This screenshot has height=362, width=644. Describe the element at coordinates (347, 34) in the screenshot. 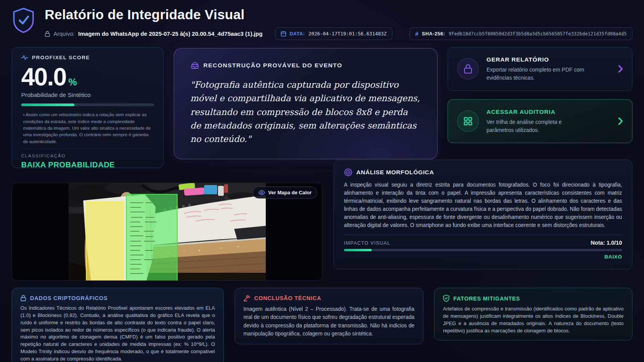

I see `date-value: 2026-04-17T19:01:56.631483Z` at that location.